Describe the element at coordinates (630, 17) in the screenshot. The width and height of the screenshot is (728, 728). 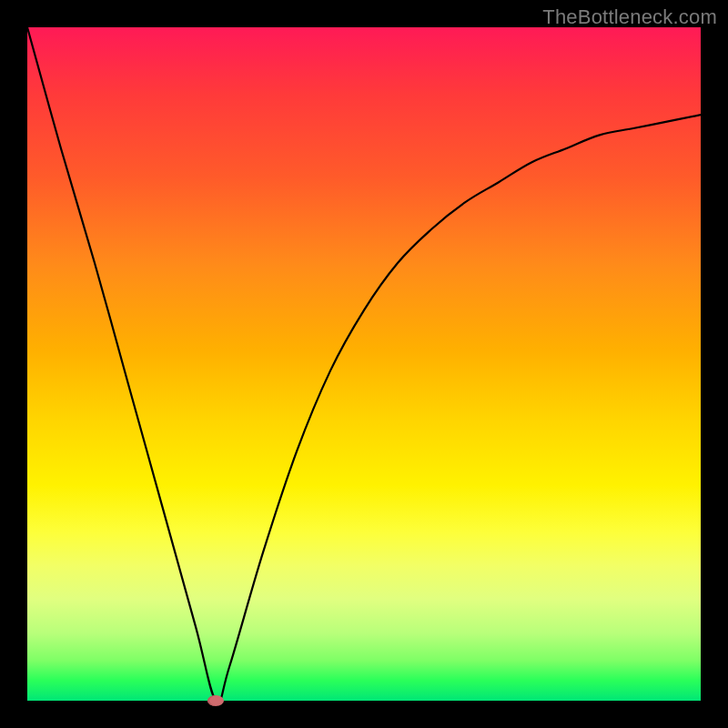
I see `watermark-text: TheBottleneck.com` at that location.